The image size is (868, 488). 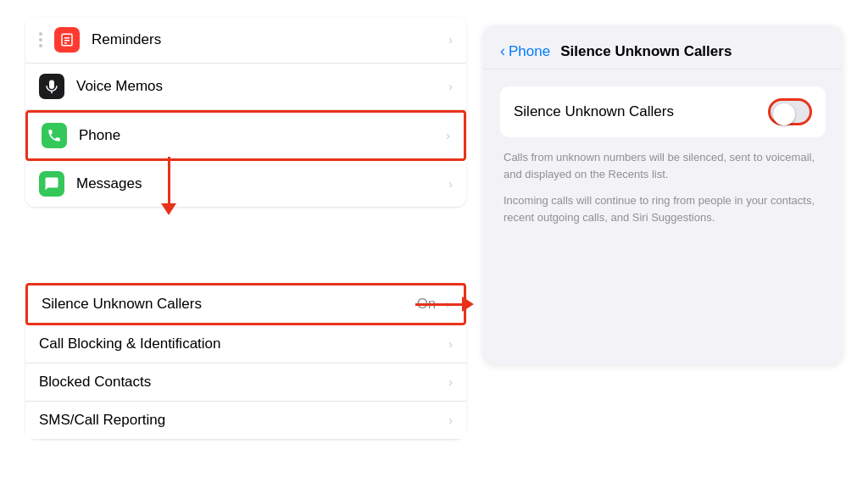 I want to click on description-1: Calls from unknown numbers will be silen…, so click(x=663, y=166).